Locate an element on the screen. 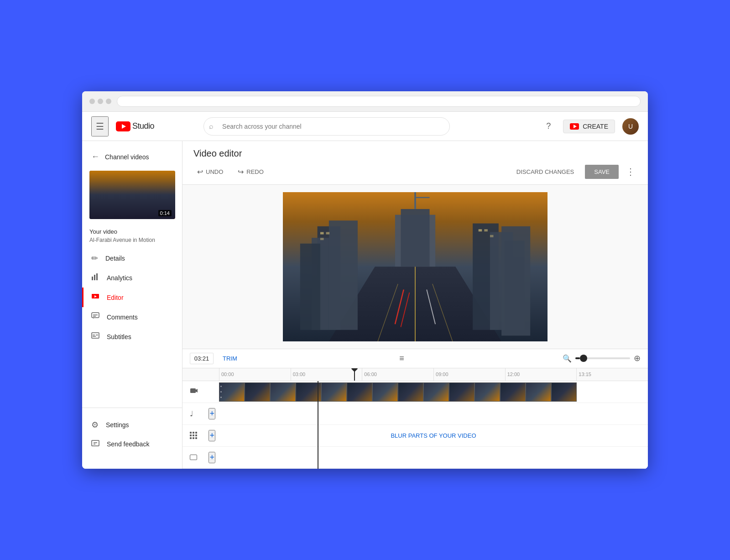 The image size is (730, 560). pencil-icon: ✏ is located at coordinates (95, 258).